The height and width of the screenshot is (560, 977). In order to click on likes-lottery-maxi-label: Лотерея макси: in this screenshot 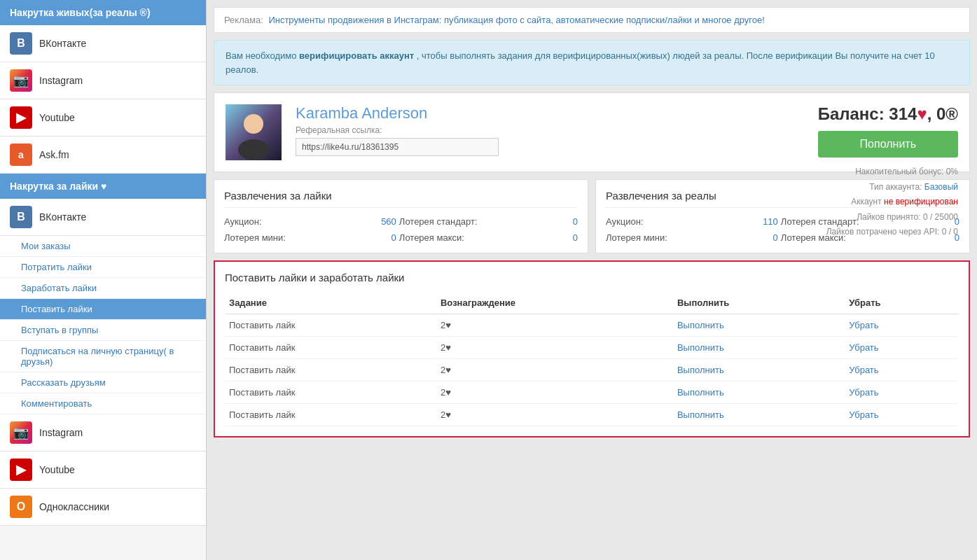, I will do `click(462, 238)`.